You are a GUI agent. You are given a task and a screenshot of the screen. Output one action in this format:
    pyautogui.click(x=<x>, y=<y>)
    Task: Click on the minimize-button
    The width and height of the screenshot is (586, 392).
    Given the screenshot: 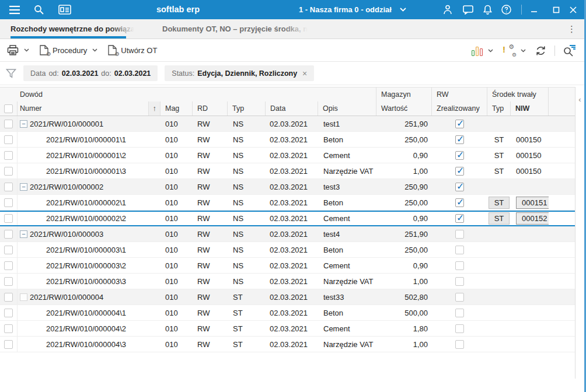 What is the action you would take?
    pyautogui.click(x=534, y=9)
    